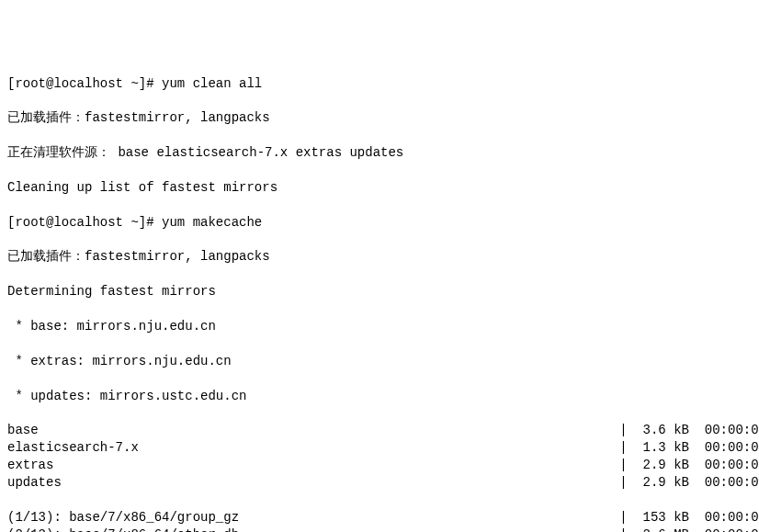 This screenshot has width=759, height=532. I want to click on download-stats: | 153 kB 00:00:00, so click(689, 518).